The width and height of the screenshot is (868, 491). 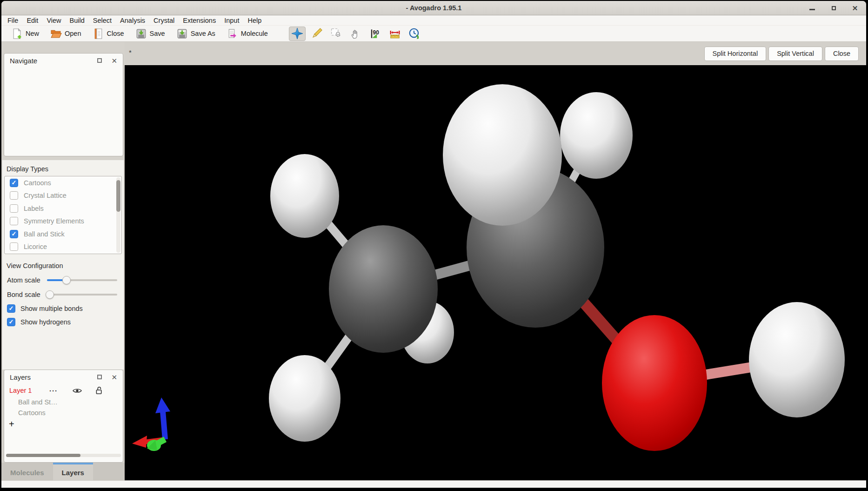 I want to click on save-button: Save, so click(x=150, y=34).